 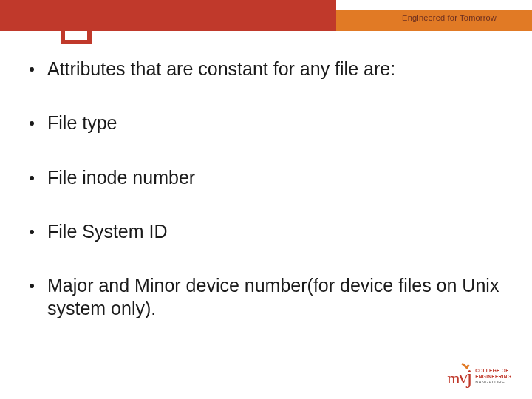 I want to click on bullet-text: File System ID, so click(x=275, y=232).